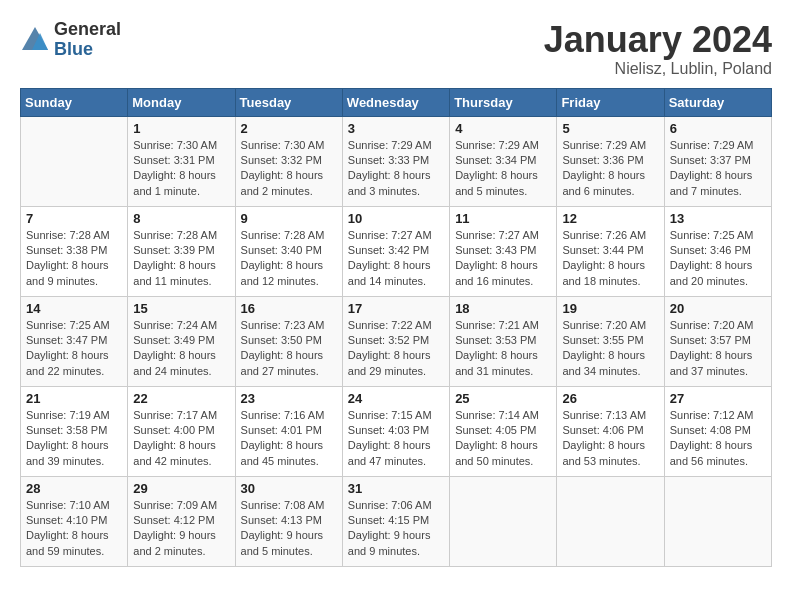  I want to click on day-number: 2, so click(289, 128).